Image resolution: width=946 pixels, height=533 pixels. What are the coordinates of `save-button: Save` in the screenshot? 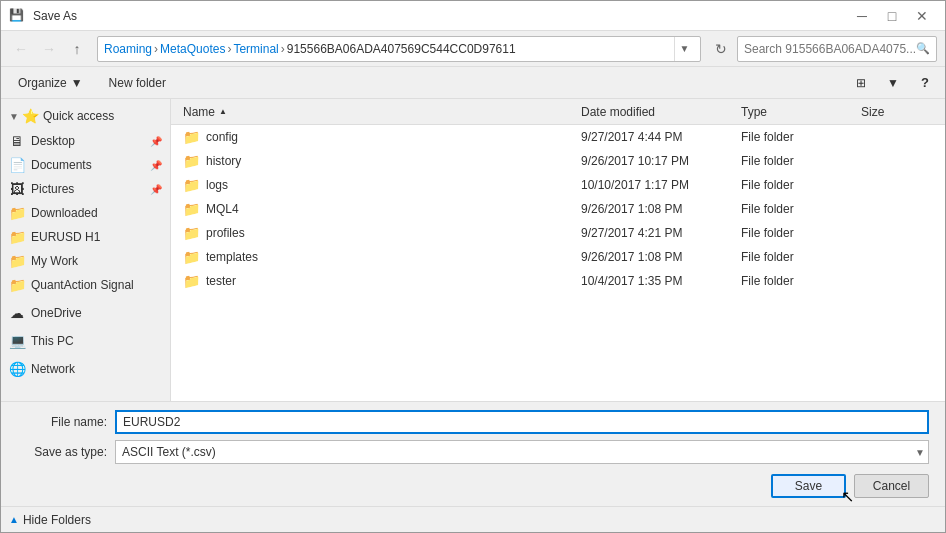 It's located at (808, 486).